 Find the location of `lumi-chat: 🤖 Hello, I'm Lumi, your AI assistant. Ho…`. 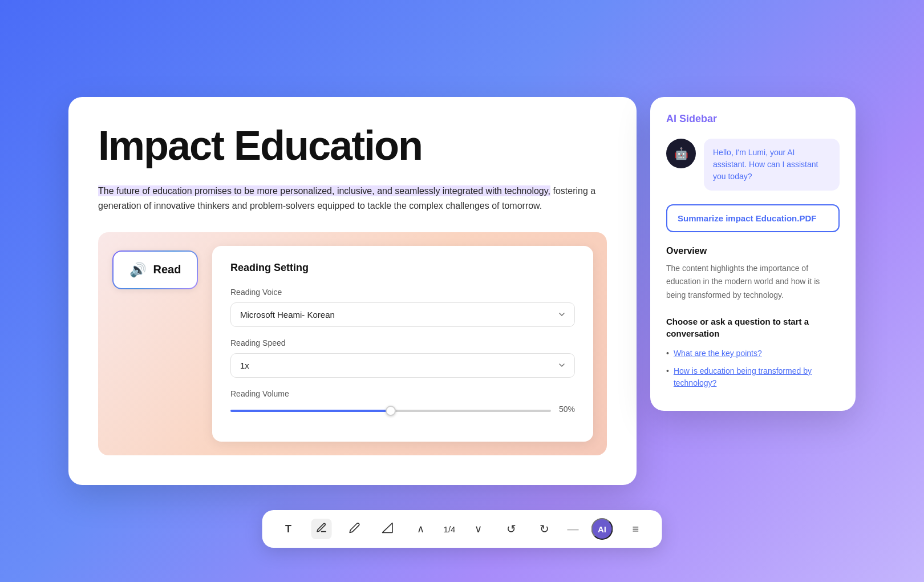

lumi-chat: 🤖 Hello, I'm Lumi, your AI assistant. Ho… is located at coordinates (753, 164).